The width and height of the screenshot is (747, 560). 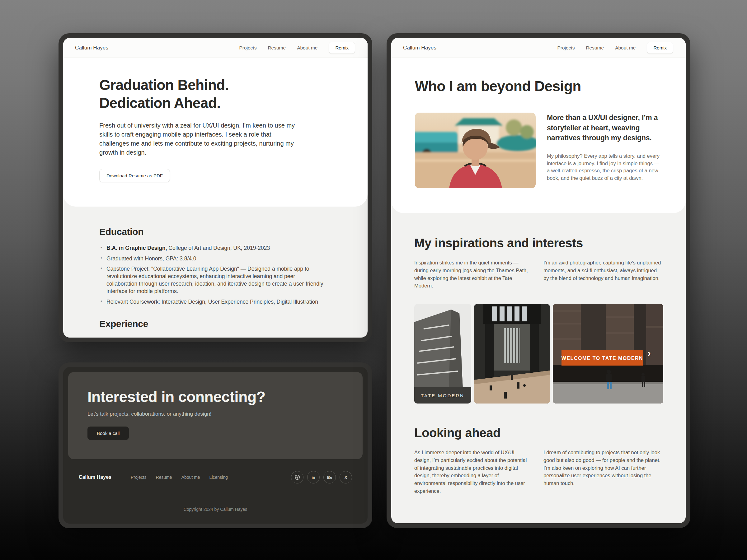 I want to click on looking-ahead-heading: Looking ahead, so click(x=538, y=433).